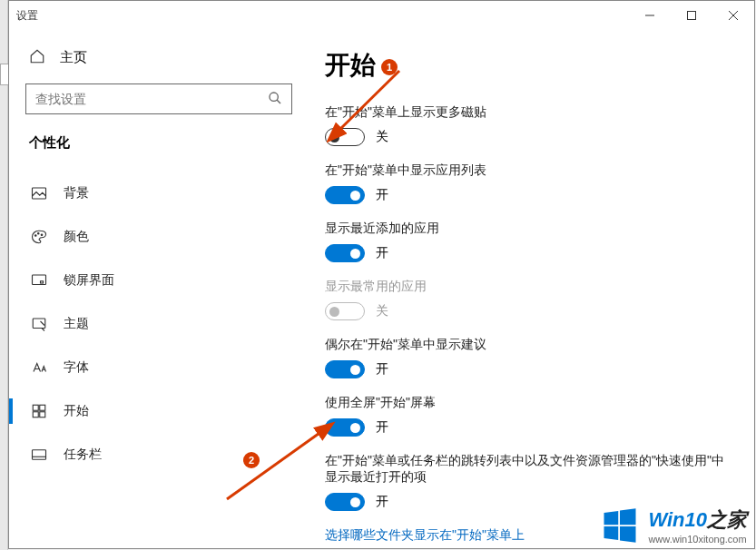 This screenshot has width=756, height=550. What do you see at coordinates (697, 539) in the screenshot?
I see `watermark-url: www.win10xitong.com` at bounding box center [697, 539].